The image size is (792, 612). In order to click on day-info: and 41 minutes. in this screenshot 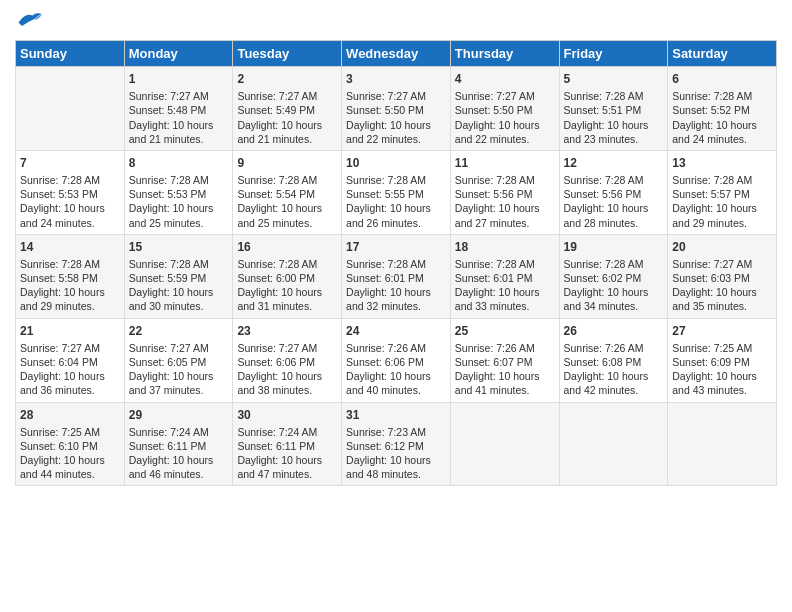, I will do `click(505, 390)`.